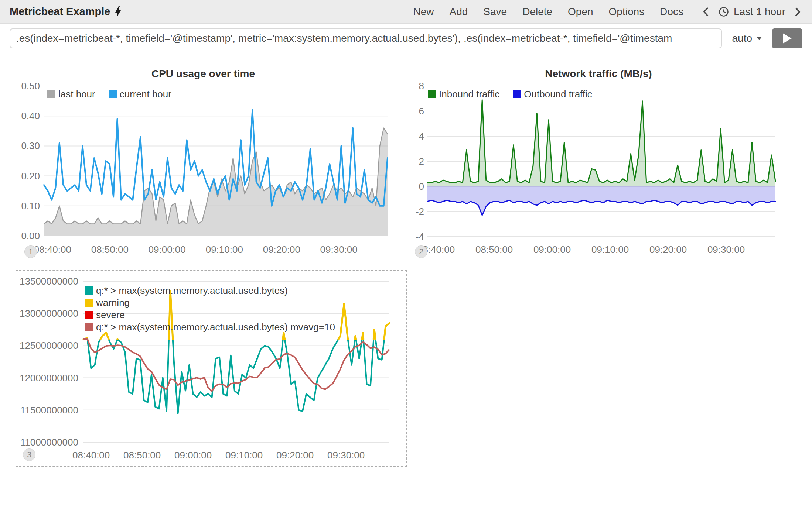 This screenshot has width=812, height=519. I want to click on series-area-Outbound-traffic, so click(601, 201).